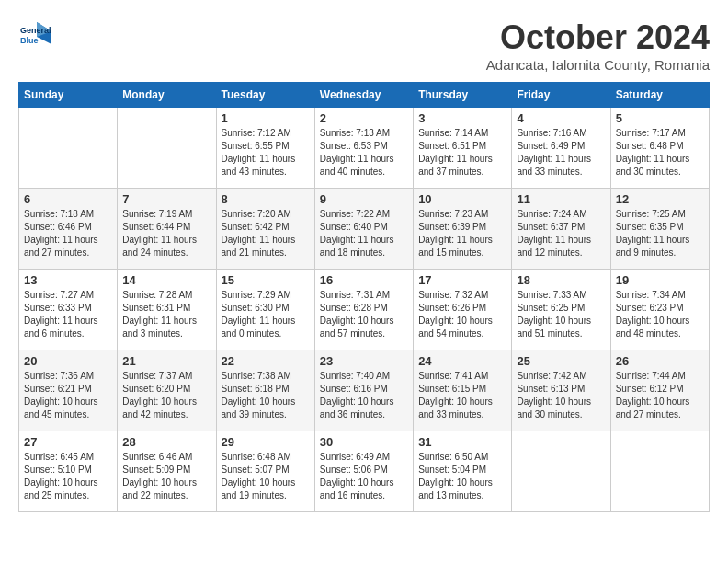 This screenshot has height=563, width=728. What do you see at coordinates (364, 310) in the screenshot?
I see `week-row-3: 13Sunrise: 7:27 AM Sunset: 6:33 PM Dayli…` at bounding box center [364, 310].